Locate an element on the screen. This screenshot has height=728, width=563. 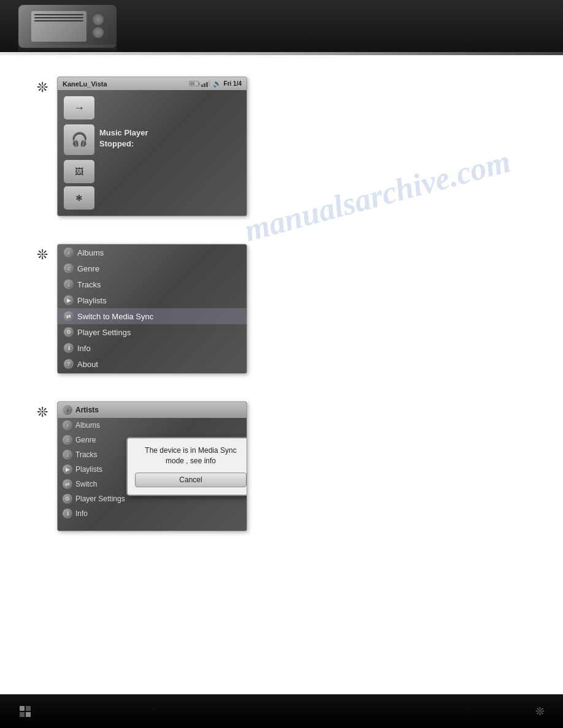
menu-item-albums-label: Albums is located at coordinates (91, 252).